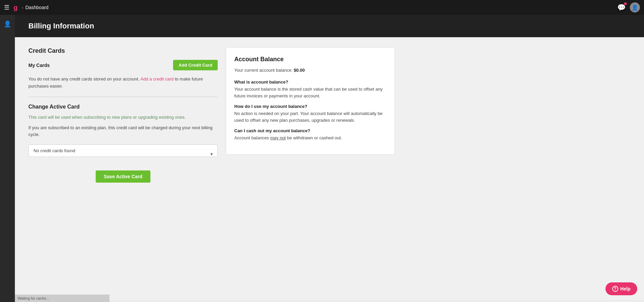 This screenshot has width=644, height=302. What do you see at coordinates (195, 65) in the screenshot?
I see `add-credit-card-button: Add Credit Card` at bounding box center [195, 65].